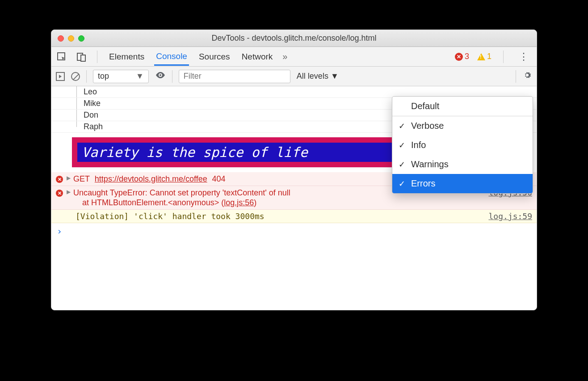 Image resolution: width=588 pixels, height=381 pixels. What do you see at coordinates (462, 126) in the screenshot?
I see `dropdown-item-verbose: ✓ Verbose` at bounding box center [462, 126].